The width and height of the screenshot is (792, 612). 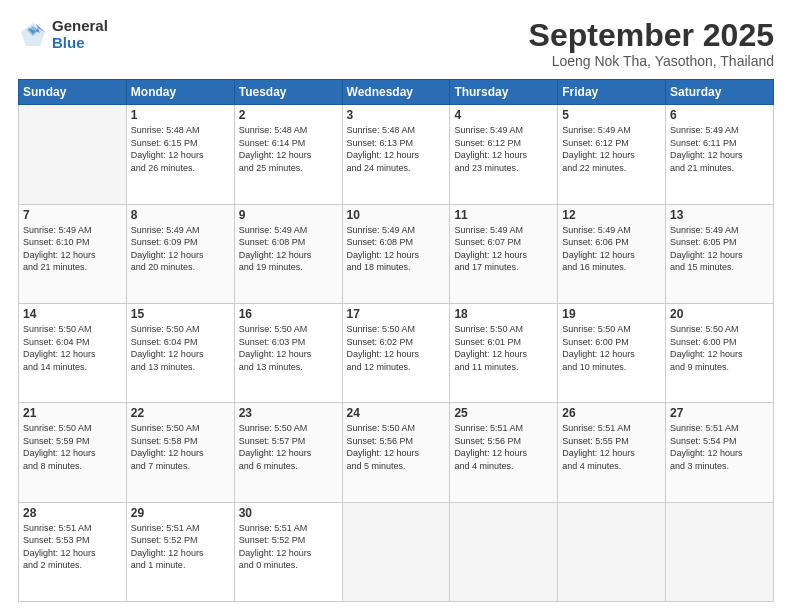 What do you see at coordinates (720, 92) in the screenshot?
I see `weekday-header-saturday: Saturday` at bounding box center [720, 92].